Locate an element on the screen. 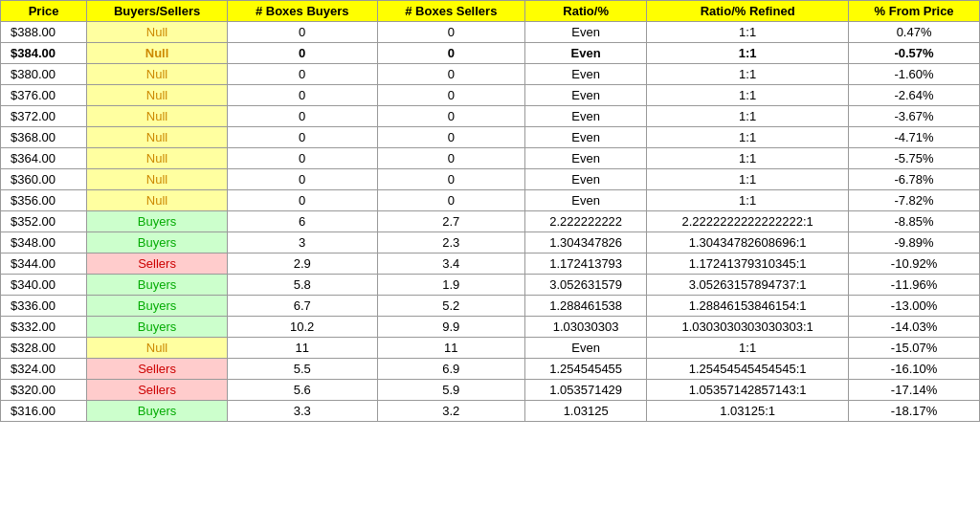 The image size is (980, 507). cell-price: $352.00 is located at coordinates (44, 222).